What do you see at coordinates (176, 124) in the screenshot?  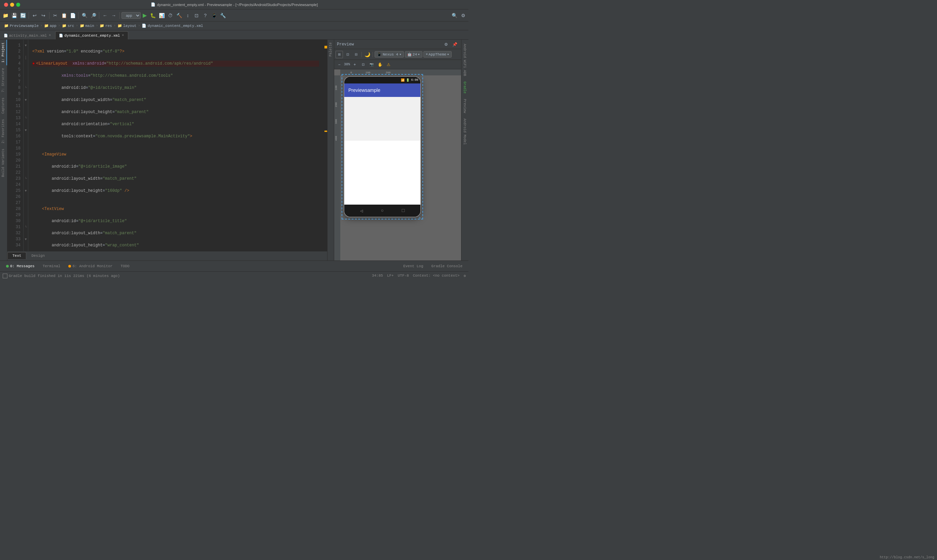 I see `code-line-7: android:orientation="vertical"` at bounding box center [176, 124].